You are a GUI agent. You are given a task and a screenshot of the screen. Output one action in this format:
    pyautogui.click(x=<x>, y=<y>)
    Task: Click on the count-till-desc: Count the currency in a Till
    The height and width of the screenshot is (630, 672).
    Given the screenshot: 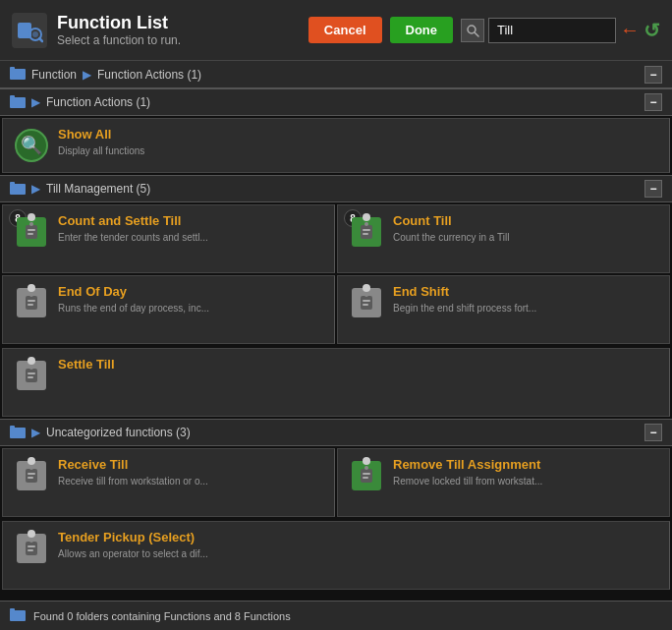 What is the action you would take?
    pyautogui.click(x=527, y=238)
    